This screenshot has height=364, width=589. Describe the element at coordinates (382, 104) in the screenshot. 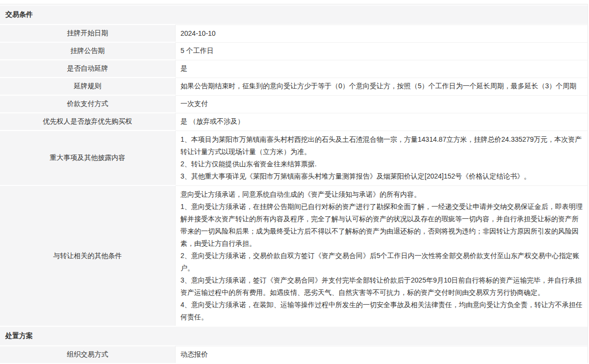

I see `field-value: 一次支付` at that location.